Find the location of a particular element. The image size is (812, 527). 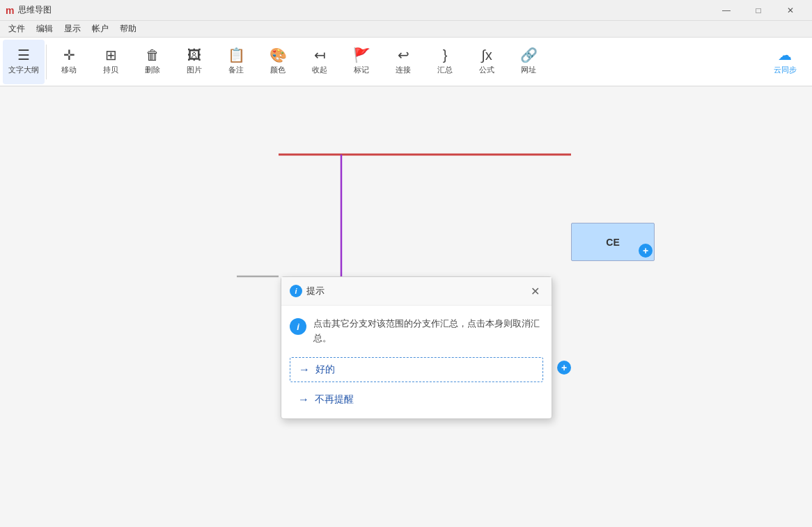

dialog-option-ok: → 好的 is located at coordinates (416, 370).